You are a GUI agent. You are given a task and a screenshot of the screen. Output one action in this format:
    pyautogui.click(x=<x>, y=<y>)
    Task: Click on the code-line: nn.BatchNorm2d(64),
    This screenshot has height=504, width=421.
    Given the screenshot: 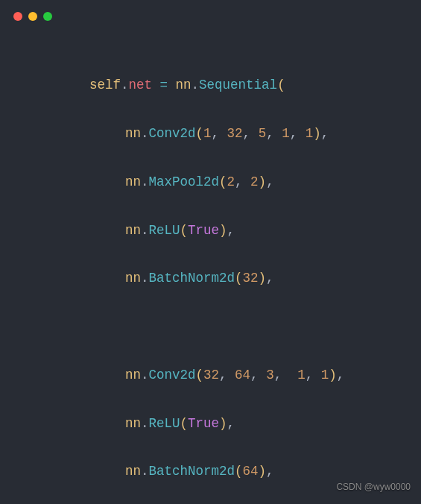 What is the action you would take?
    pyautogui.click(x=217, y=471)
    